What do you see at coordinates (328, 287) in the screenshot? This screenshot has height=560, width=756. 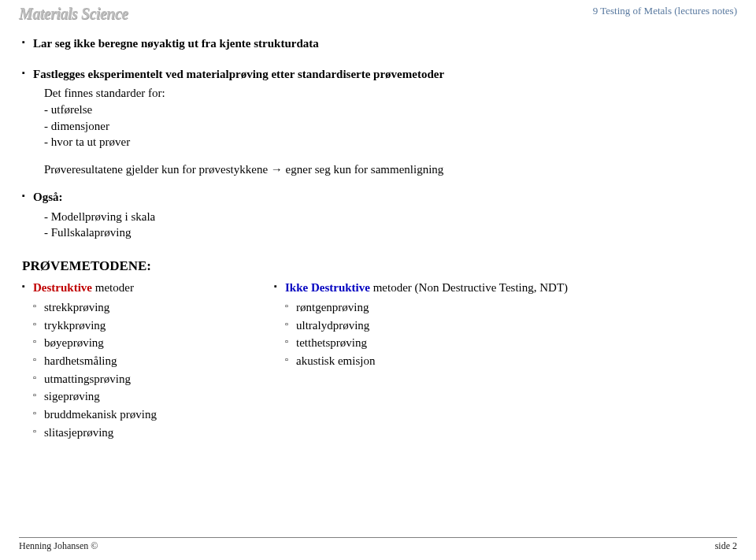 I see `nondestructive-label: Ikke Destruktive` at bounding box center [328, 287].